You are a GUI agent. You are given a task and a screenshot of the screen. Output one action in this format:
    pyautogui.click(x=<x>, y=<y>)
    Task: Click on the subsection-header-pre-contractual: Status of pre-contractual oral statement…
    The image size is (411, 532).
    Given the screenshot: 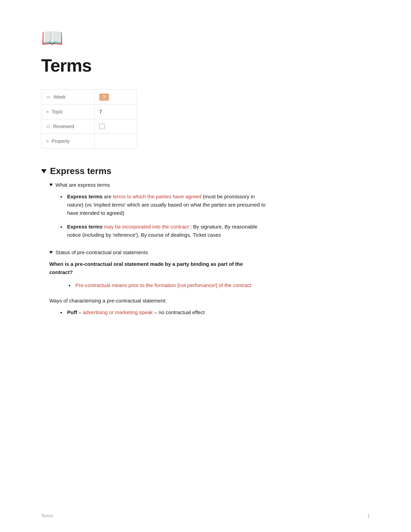 What is the action you would take?
    pyautogui.click(x=158, y=252)
    